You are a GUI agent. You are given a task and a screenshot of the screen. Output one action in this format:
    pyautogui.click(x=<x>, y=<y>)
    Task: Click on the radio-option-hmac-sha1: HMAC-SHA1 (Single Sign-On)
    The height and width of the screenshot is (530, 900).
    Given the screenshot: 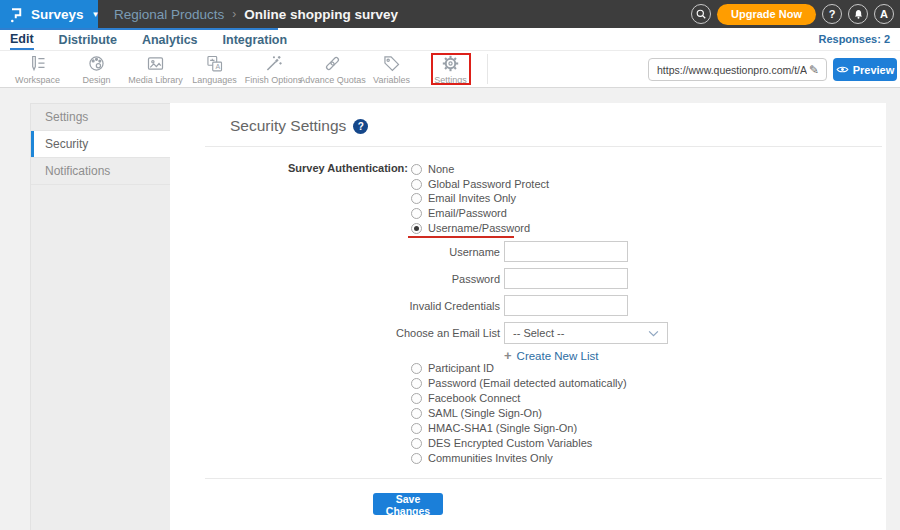 What is the action you would take?
    pyautogui.click(x=494, y=428)
    